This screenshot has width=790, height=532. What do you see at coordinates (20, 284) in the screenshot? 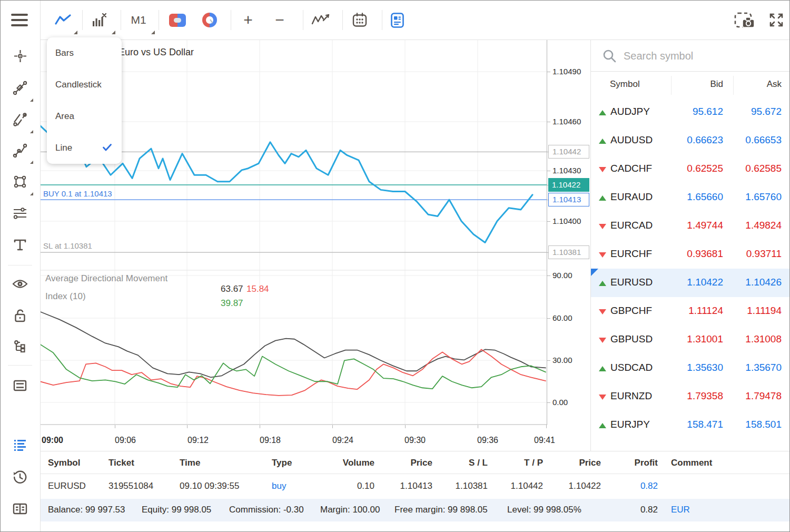
I see `eye-icon` at bounding box center [20, 284].